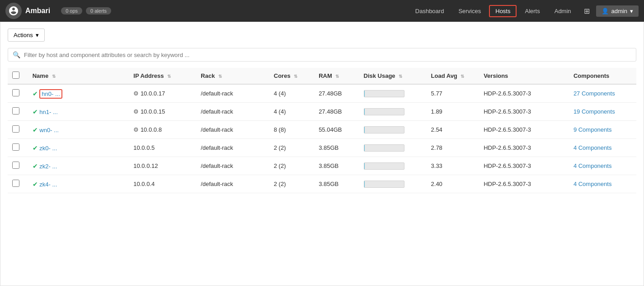 The image size is (644, 286). I want to click on admin-chevron-icon: ▾, so click(632, 11).